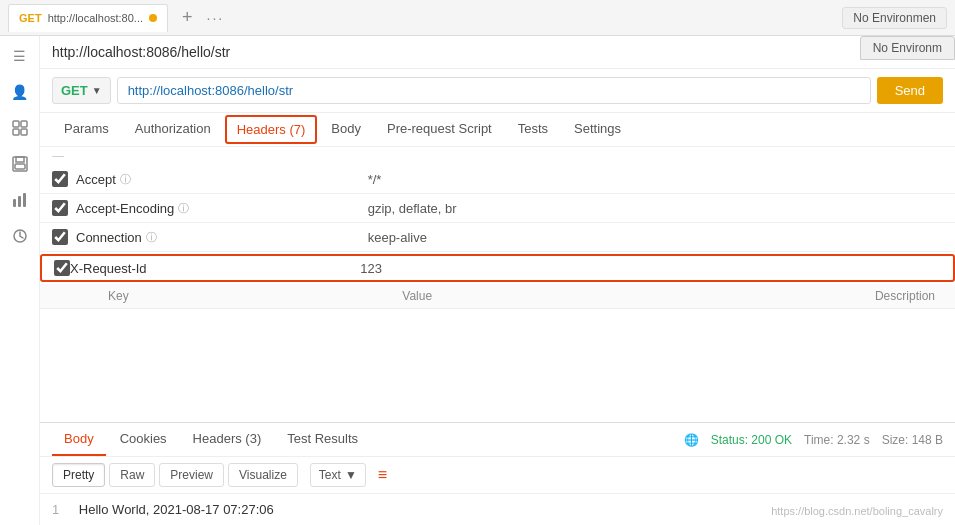 The width and height of the screenshot is (955, 525). What do you see at coordinates (498, 208) in the screenshot?
I see `header-row-accept-encoding: Accept-Encoding ⓘ gzip, deflate, br` at bounding box center [498, 208].